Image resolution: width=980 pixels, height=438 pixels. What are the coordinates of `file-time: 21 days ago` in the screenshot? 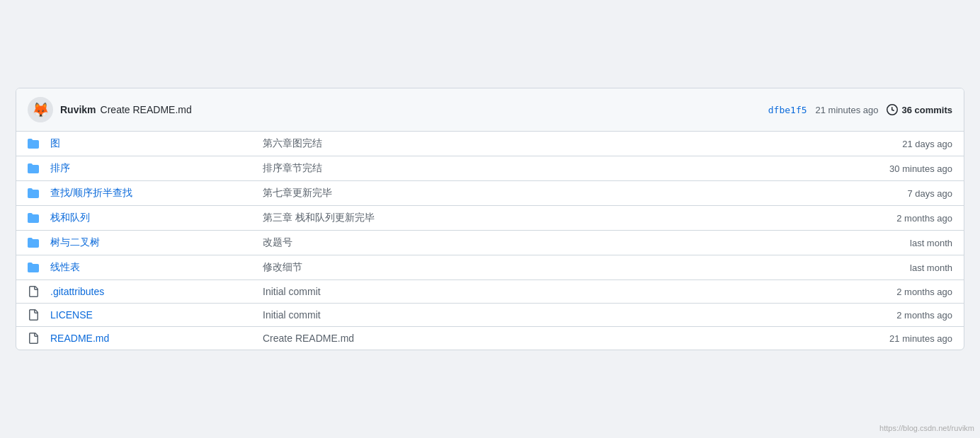 It's located at (889, 144).